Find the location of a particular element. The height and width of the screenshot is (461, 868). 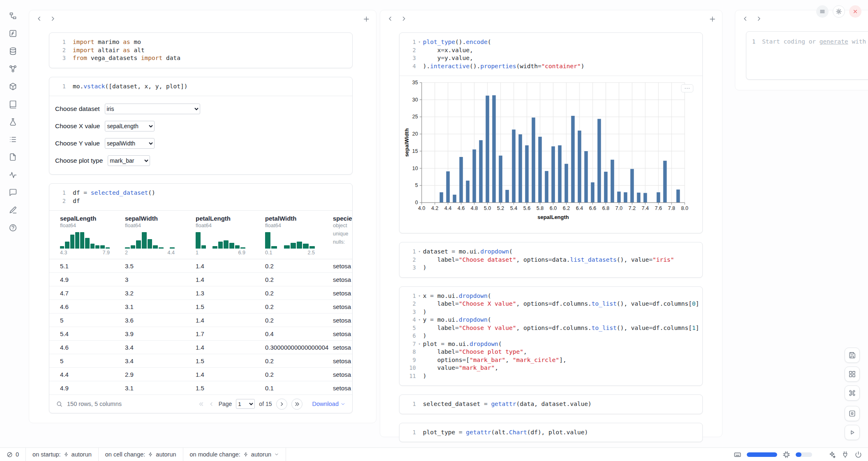

table-search-button is located at coordinates (59, 404).